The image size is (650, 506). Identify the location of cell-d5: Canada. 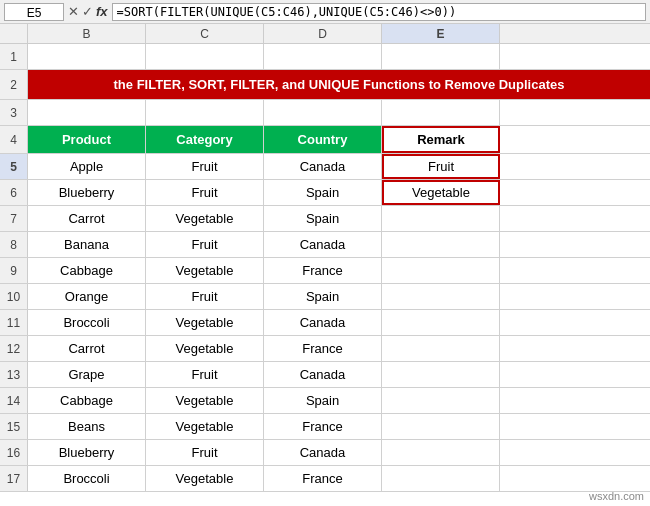
(323, 166).